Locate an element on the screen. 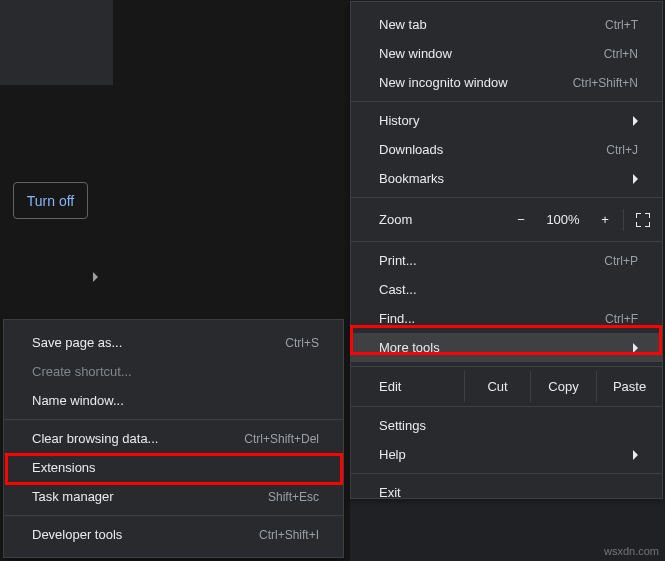  shortcut: Ctrl+S is located at coordinates (302, 343).